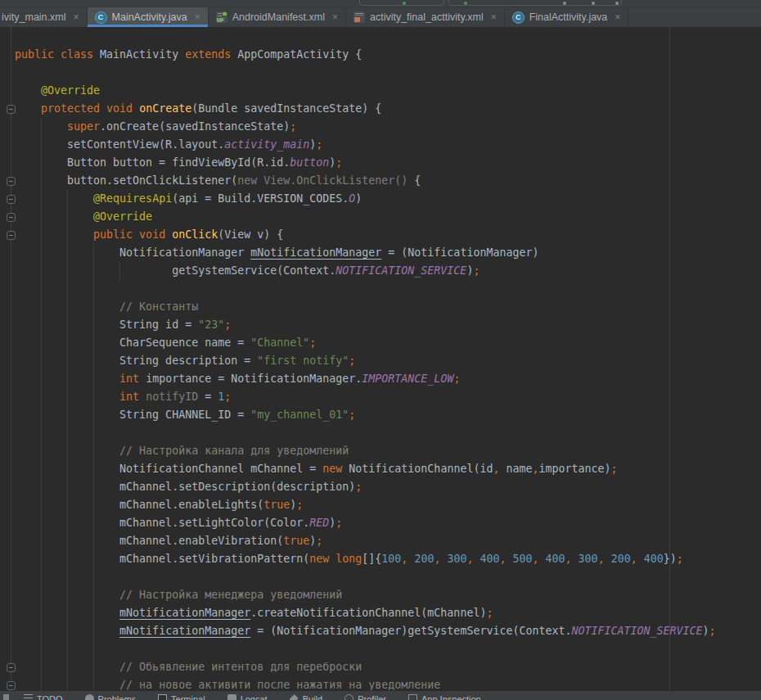  Describe the element at coordinates (380, 17) in the screenshot. I see `tab-bar: ivity_main.xml×CMainActivity.java×MFAndr…` at that location.